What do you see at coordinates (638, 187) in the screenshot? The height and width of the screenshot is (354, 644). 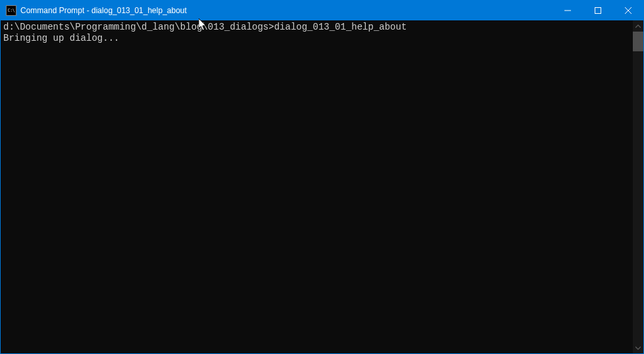 I see `vertical-scrollbar` at bounding box center [638, 187].